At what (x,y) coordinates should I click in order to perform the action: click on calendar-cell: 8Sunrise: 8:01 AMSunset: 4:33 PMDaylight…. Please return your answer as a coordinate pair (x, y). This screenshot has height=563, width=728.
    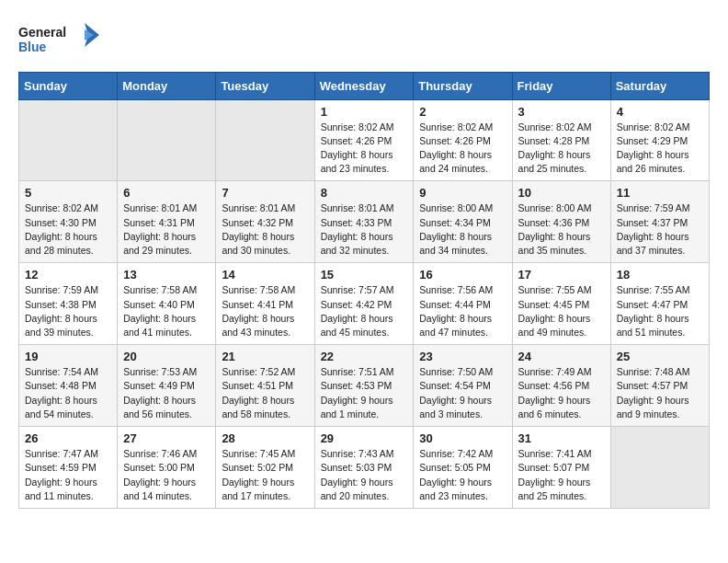
    Looking at the image, I should click on (364, 223).